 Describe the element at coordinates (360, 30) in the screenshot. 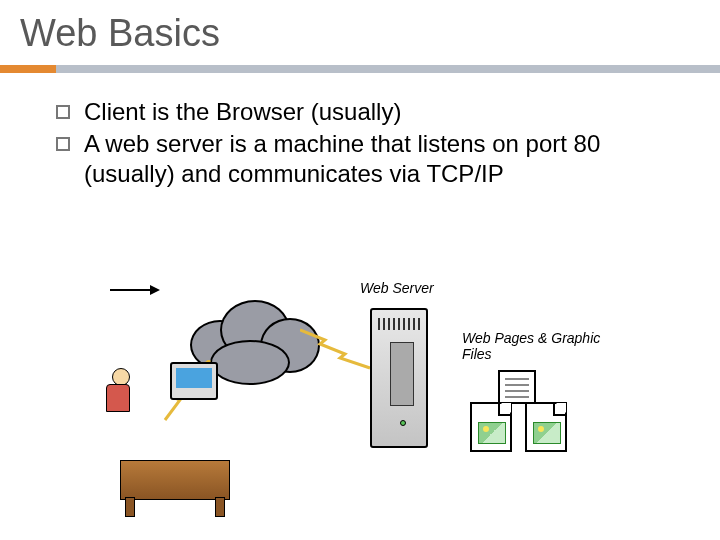

I see `slide-title: Web Basics` at that location.